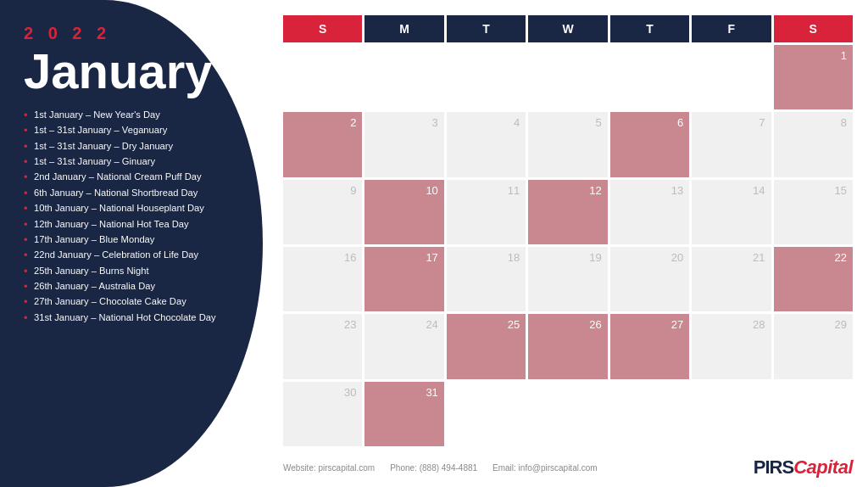 This screenshot has width=868, height=487. I want to click on event-item: 1st – 31st January – Ginuary, so click(131, 161).